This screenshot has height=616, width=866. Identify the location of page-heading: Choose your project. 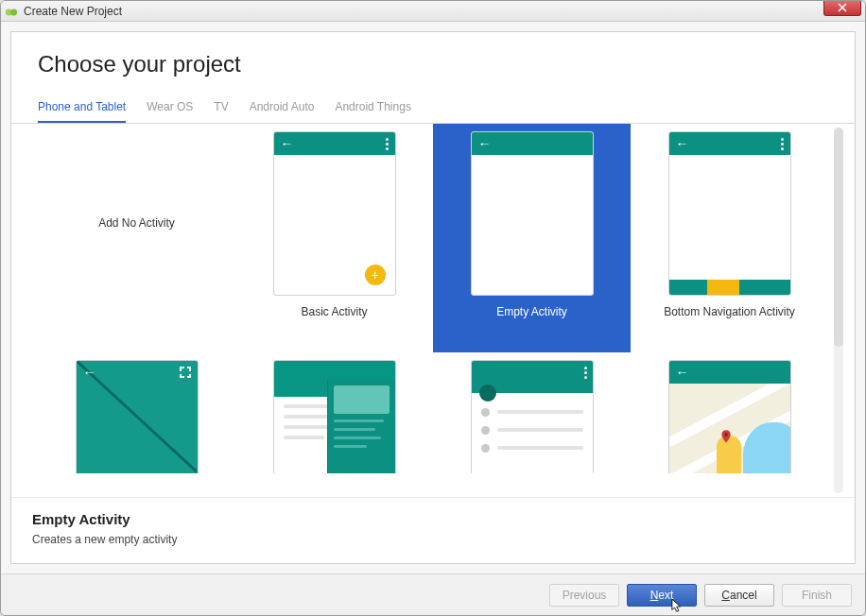
(433, 64).